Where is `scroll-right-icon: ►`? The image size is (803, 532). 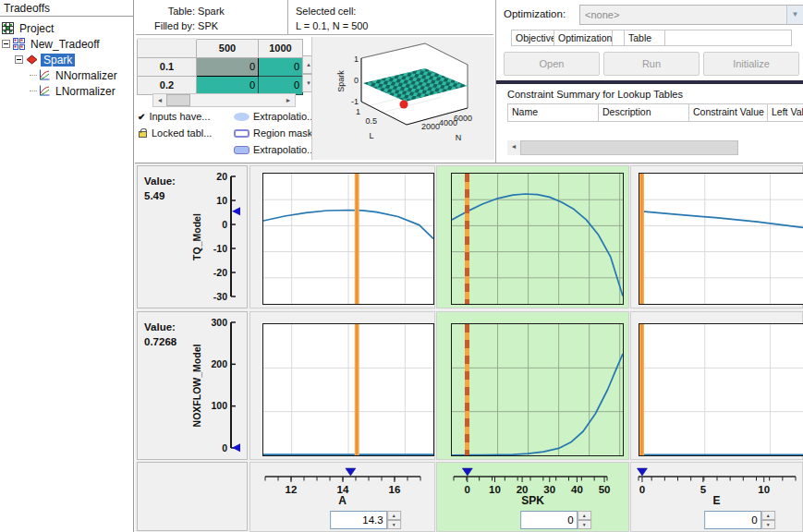
scroll-right-icon: ► is located at coordinates (288, 100).